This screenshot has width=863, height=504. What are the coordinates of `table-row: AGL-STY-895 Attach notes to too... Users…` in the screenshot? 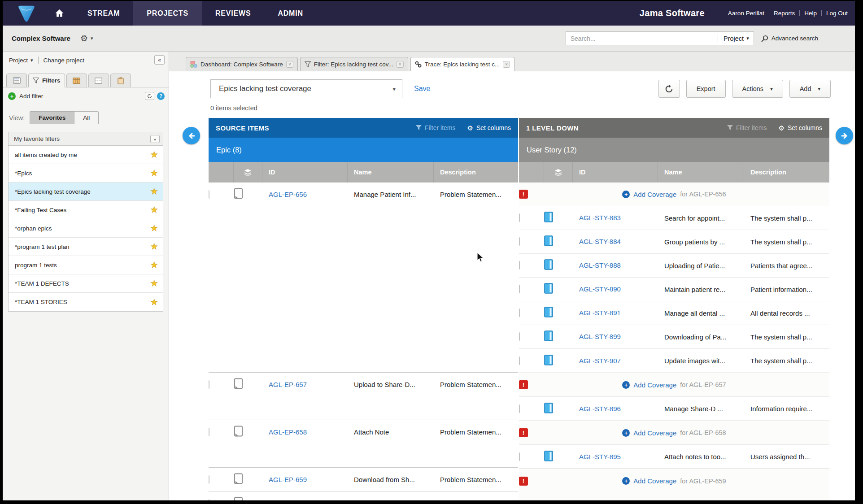 It's located at (674, 456).